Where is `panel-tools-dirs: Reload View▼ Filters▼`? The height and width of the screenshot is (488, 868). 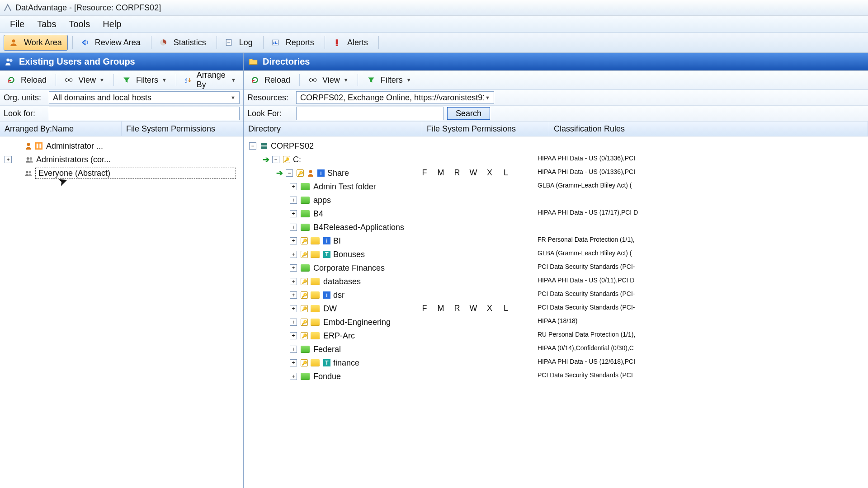 panel-tools-dirs: Reload View▼ Filters▼ is located at coordinates (556, 80).